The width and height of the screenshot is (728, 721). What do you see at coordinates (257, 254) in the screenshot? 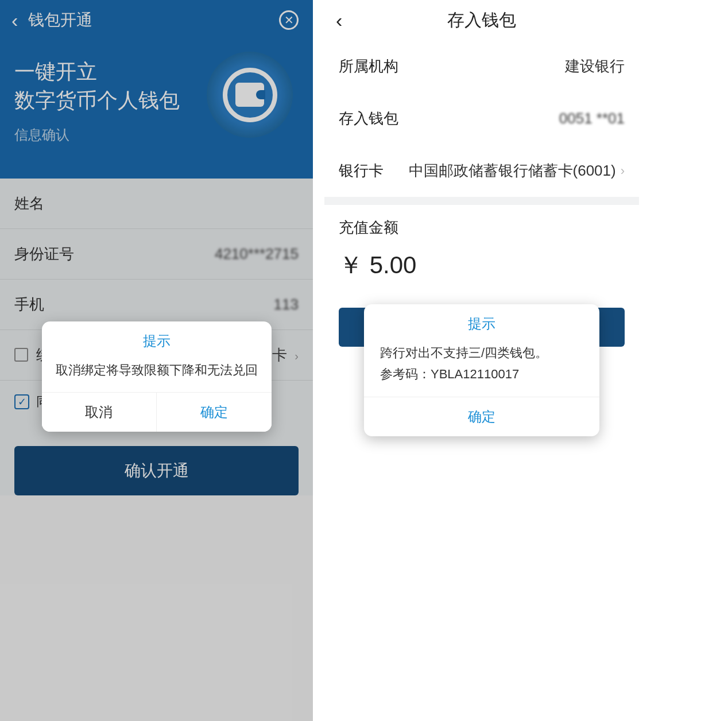
I see `id-value: 4210***2715` at bounding box center [257, 254].